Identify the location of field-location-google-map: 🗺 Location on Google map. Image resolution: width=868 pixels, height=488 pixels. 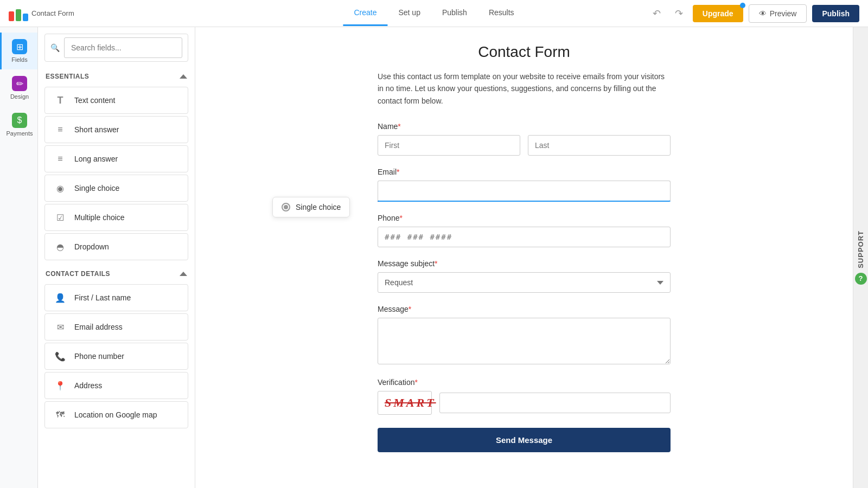
(116, 415).